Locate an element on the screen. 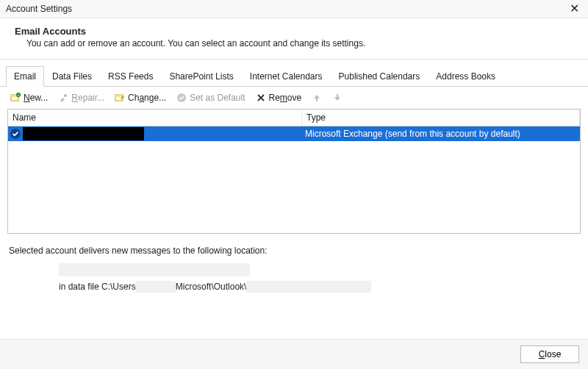 This screenshot has height=369, width=588. remove-button: Remove is located at coordinates (279, 98).